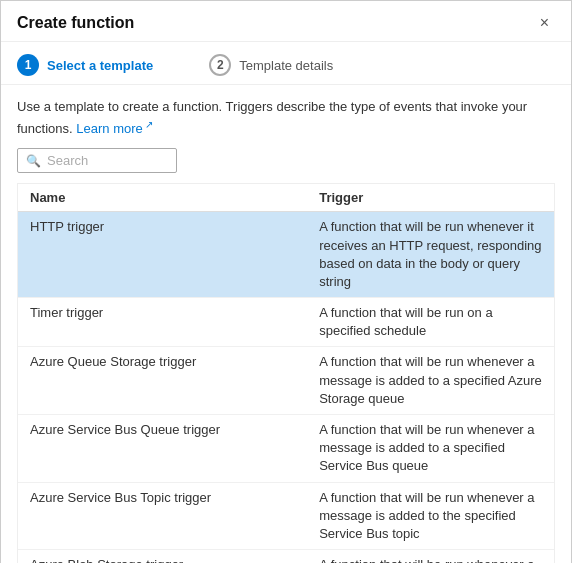 This screenshot has height=563, width=572. Describe the element at coordinates (286, 322) in the screenshot. I see `table-row: Timer triggerA function that will be run…` at that location.